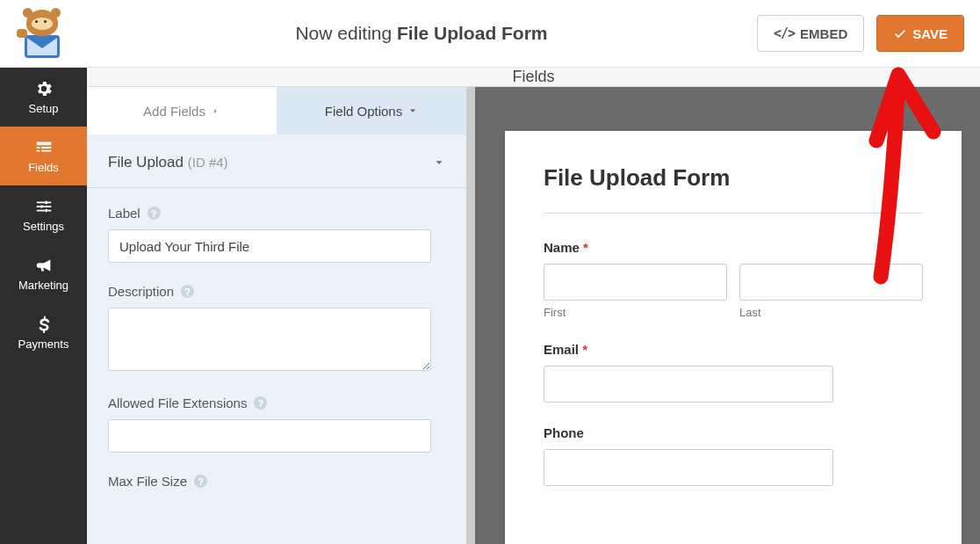  What do you see at coordinates (636, 282) in the screenshot?
I see `first-name-input` at bounding box center [636, 282].